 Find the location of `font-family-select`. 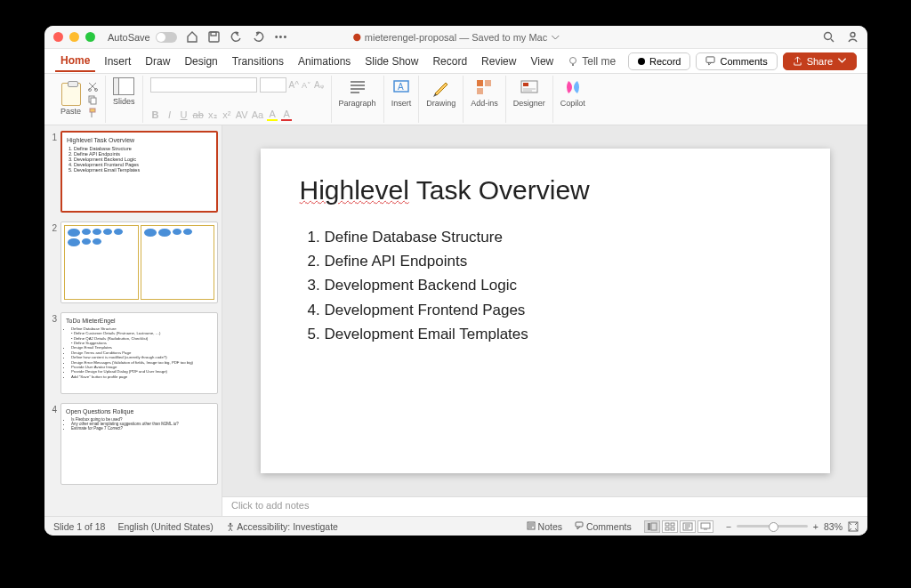

font-family-select is located at coordinates (204, 85).